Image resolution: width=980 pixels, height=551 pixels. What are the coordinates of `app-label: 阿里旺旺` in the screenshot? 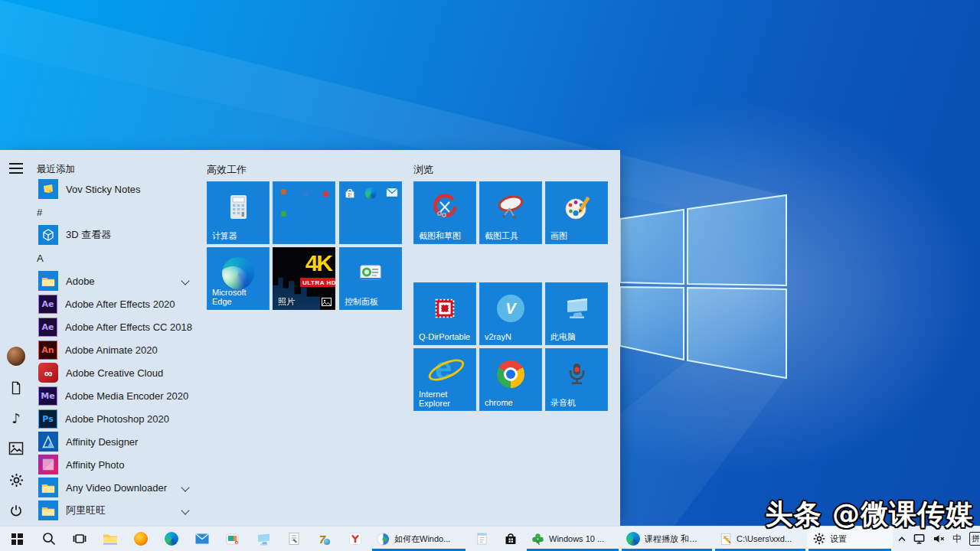 It's located at (86, 510).